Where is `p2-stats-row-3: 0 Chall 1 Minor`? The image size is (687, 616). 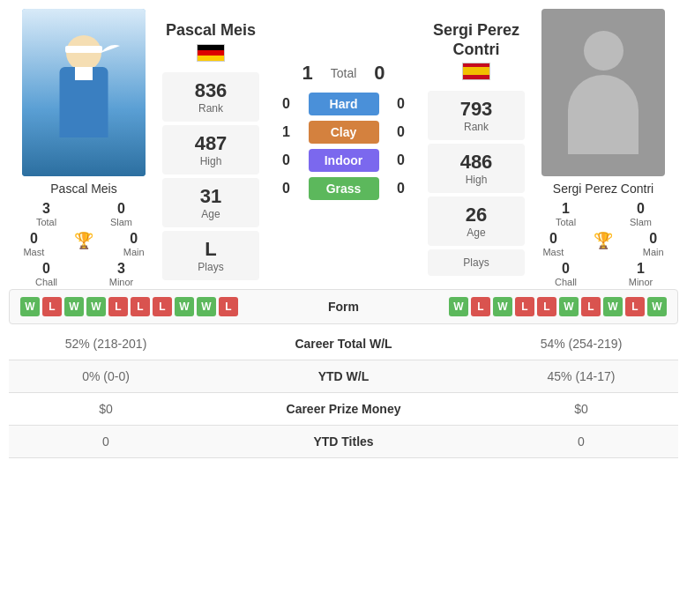 p2-stats-row-3: 0 Chall 1 Minor is located at coordinates (603, 274).